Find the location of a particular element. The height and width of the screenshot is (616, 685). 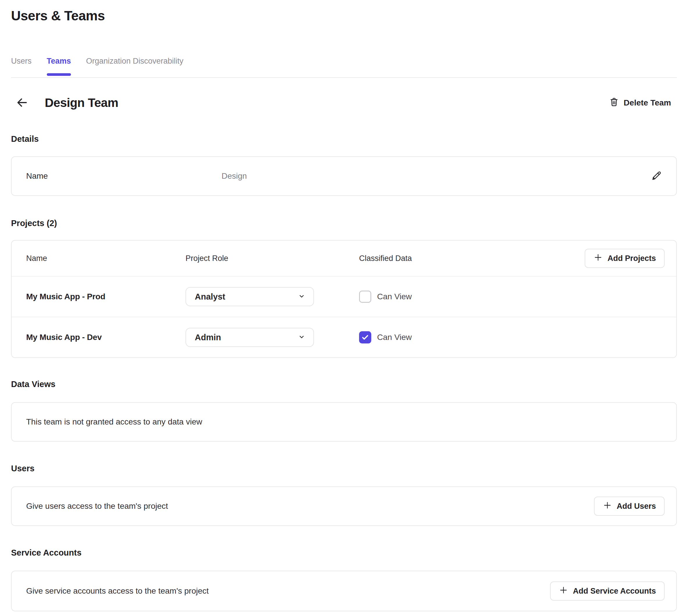

arrow-left-icon is located at coordinates (22, 103).